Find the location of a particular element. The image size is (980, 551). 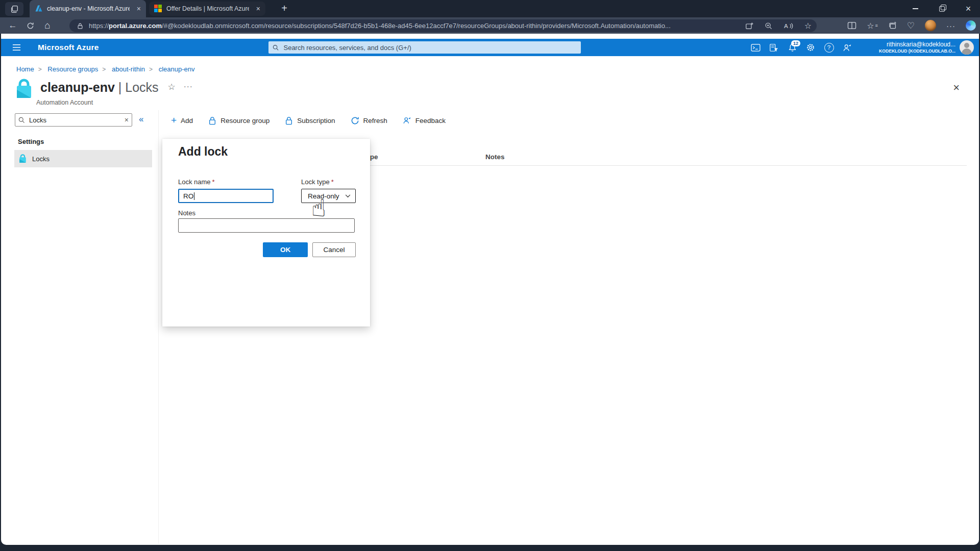

copilot-icon is located at coordinates (971, 26).